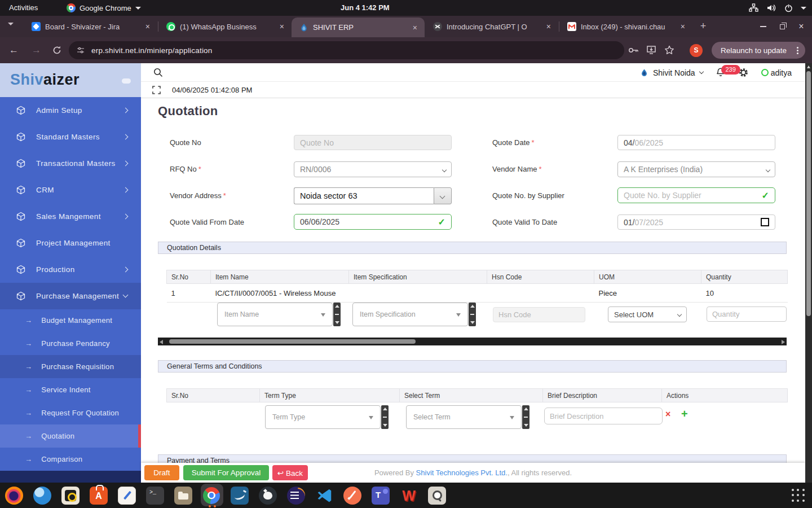  Describe the element at coordinates (696, 51) in the screenshot. I see `profile-avatar: S` at that location.